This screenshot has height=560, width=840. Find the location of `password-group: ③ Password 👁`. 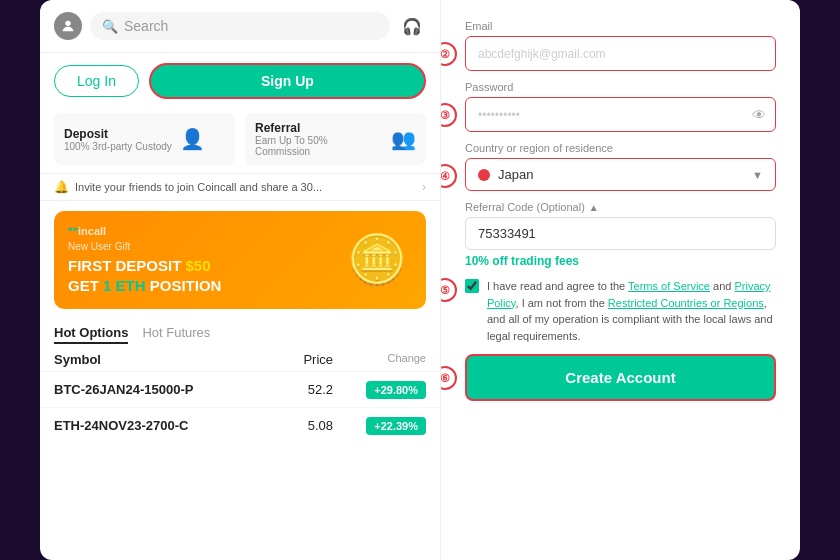

password-group: ③ Password 👁 is located at coordinates (620, 106).